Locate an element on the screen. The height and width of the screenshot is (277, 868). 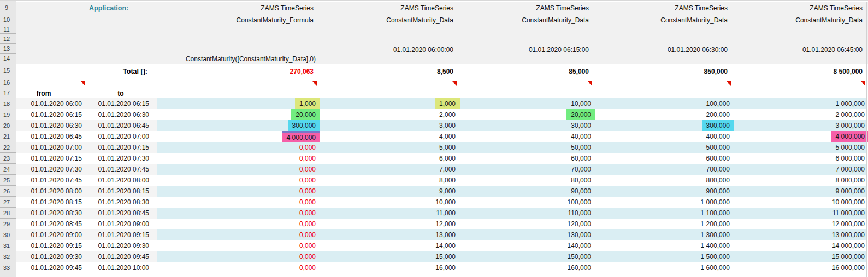
cell-value: 7 000,000 is located at coordinates (800, 169).